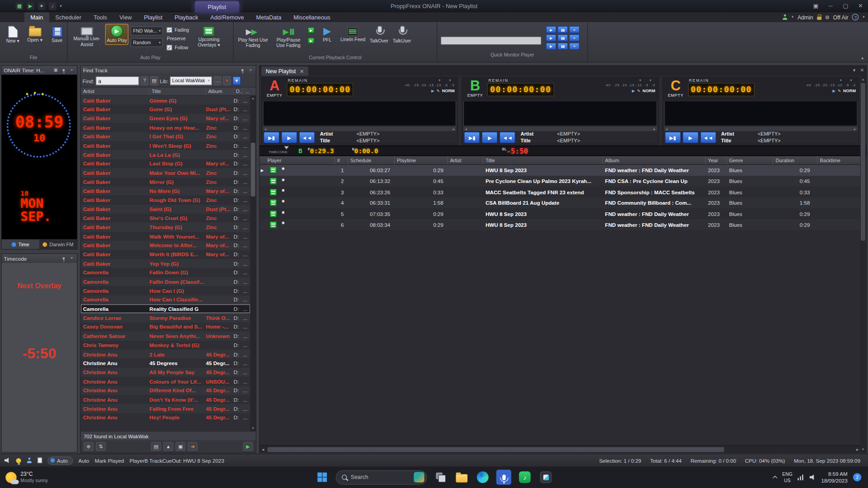 The image size is (868, 488). Describe the element at coordinates (146, 42) in the screenshot. I see `autoplay-mode-combo: Random▾` at that location.